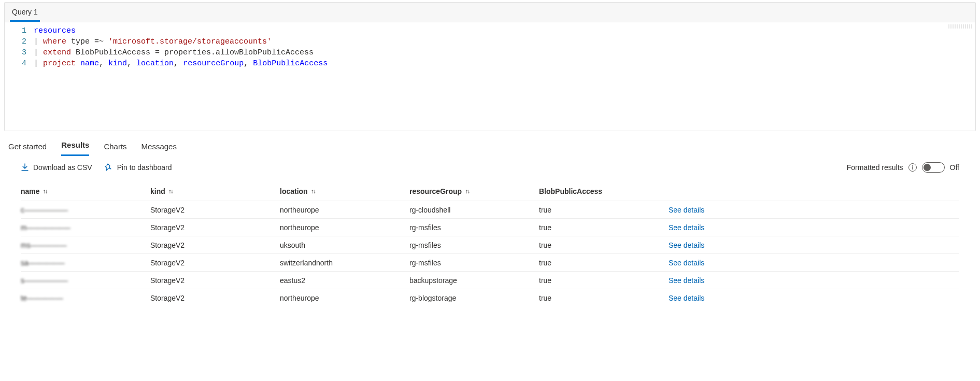 This screenshot has height=381, width=980. I want to click on tab-results: Results, so click(75, 147).